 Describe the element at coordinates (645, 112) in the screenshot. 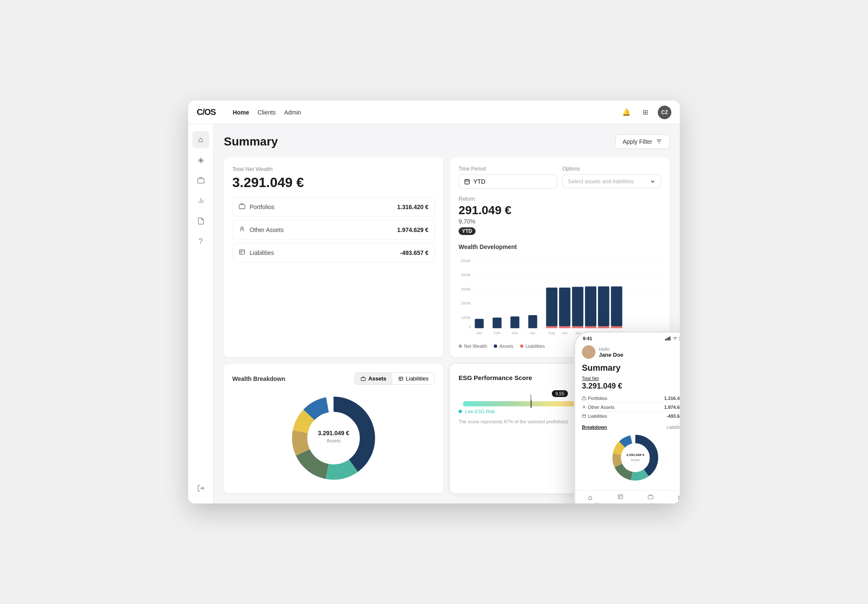

I see `grid-icon: ⊞` at that location.